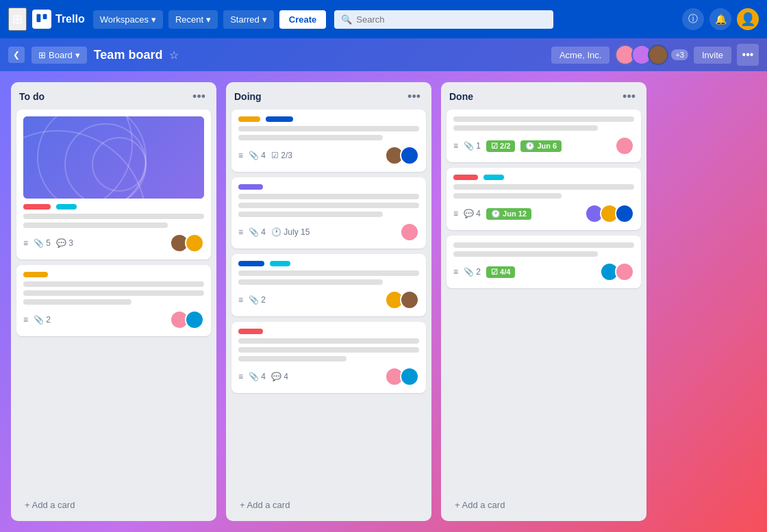 This screenshot has width=767, height=532. What do you see at coordinates (128, 19) in the screenshot?
I see `workspaces-menu-button: Workspaces ▾` at bounding box center [128, 19].